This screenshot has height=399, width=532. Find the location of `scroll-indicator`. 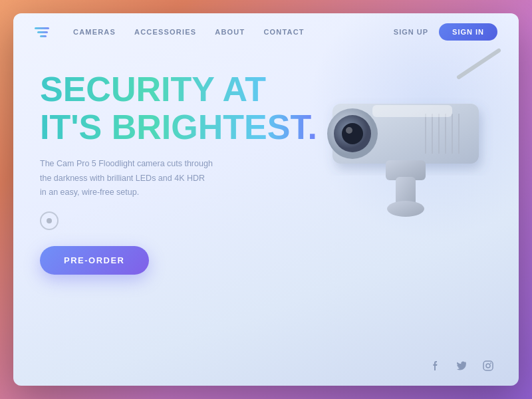

scroll-indicator is located at coordinates (49, 221).